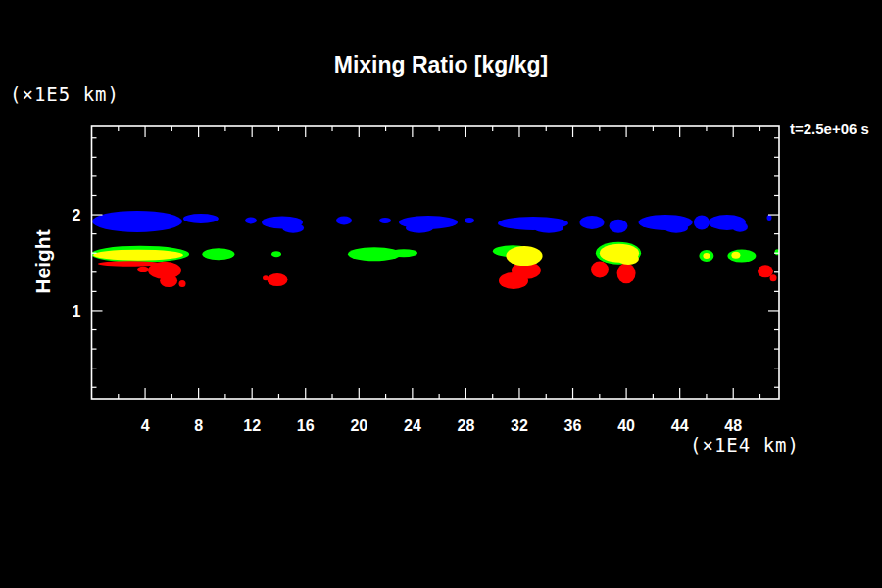 This screenshot has width=882, height=588. What do you see at coordinates (306, 425) in the screenshot?
I see `x-tick-label: 16` at bounding box center [306, 425].